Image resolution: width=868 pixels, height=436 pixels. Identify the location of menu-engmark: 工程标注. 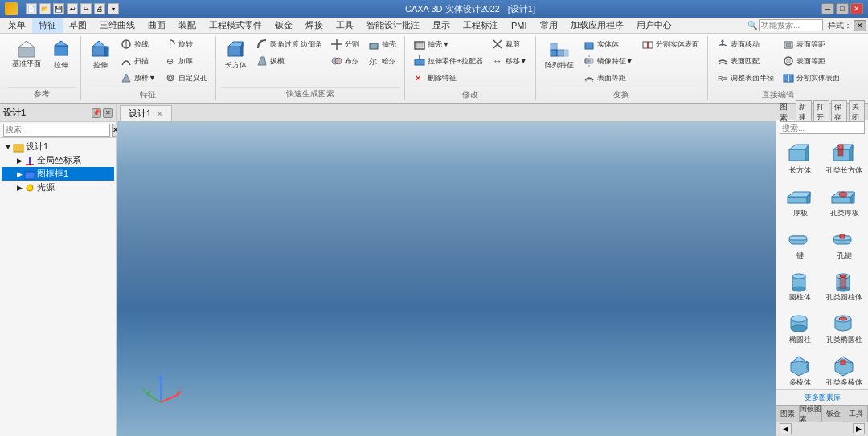
(481, 26).